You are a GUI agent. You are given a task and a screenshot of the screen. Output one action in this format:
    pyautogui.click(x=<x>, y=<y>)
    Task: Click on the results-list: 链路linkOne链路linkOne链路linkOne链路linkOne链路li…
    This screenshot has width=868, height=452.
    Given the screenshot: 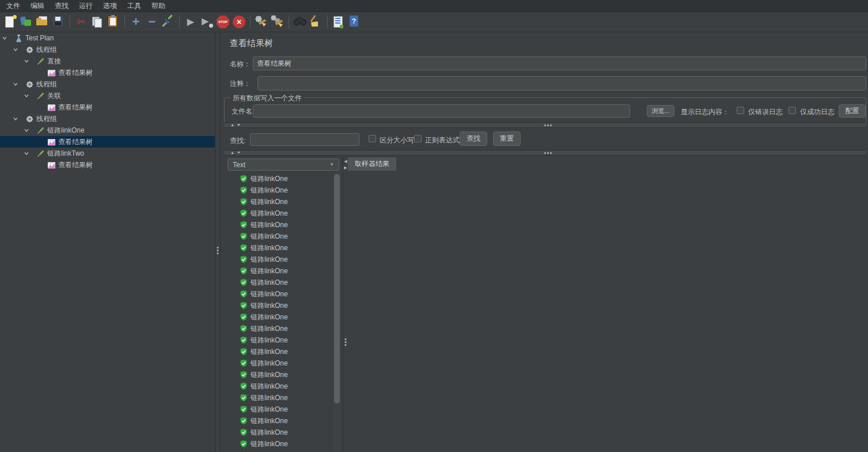 What is the action you would take?
    pyautogui.click(x=279, y=312)
    